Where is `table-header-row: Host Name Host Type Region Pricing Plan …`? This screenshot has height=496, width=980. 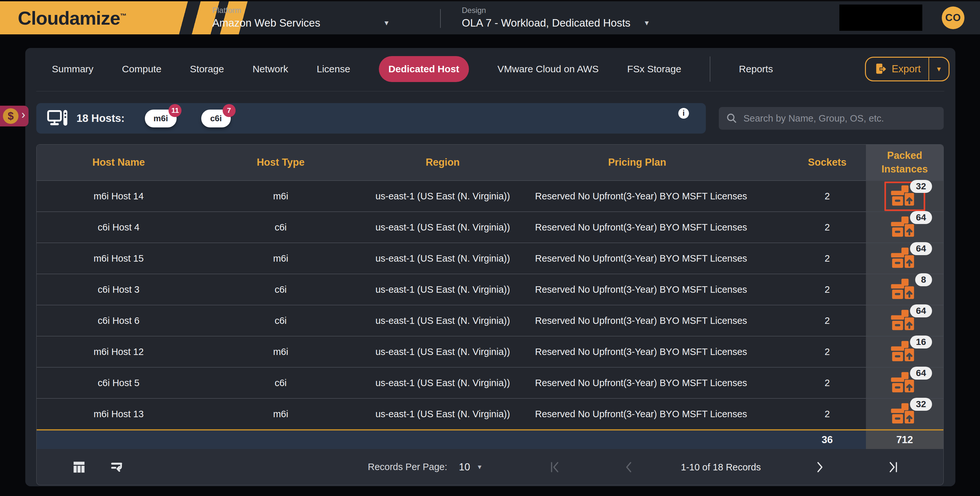
table-header-row: Host Name Host Type Region Pricing Plan … is located at coordinates (490, 163).